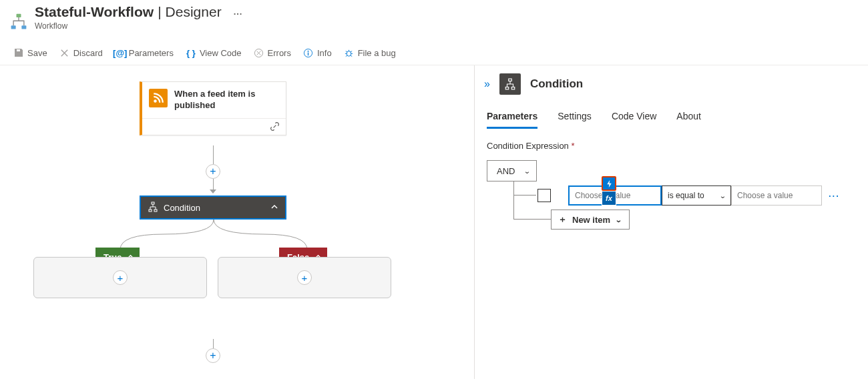 The height and width of the screenshot is (387, 868). I want to click on right-value-input, so click(777, 196).